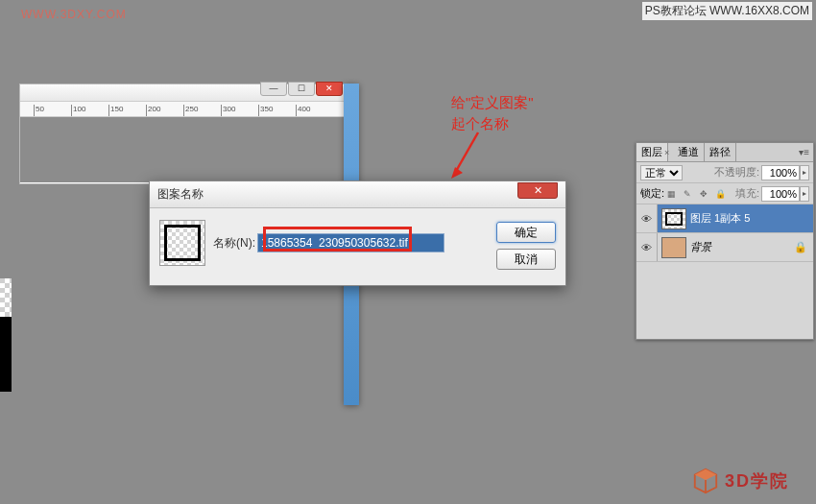 The image size is (816, 504). What do you see at coordinates (526, 232) in the screenshot?
I see `ok-button: 确定` at bounding box center [526, 232].